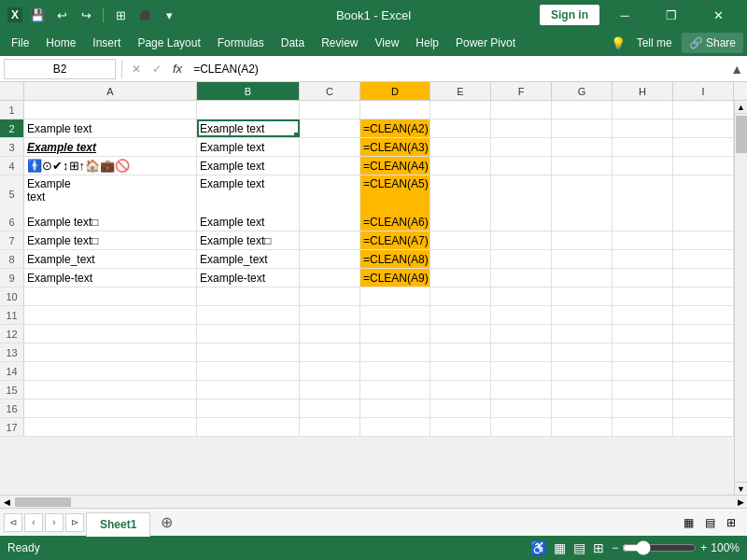 The height and width of the screenshot is (560, 747). What do you see at coordinates (642, 427) in the screenshot?
I see `cell-h17` at bounding box center [642, 427].